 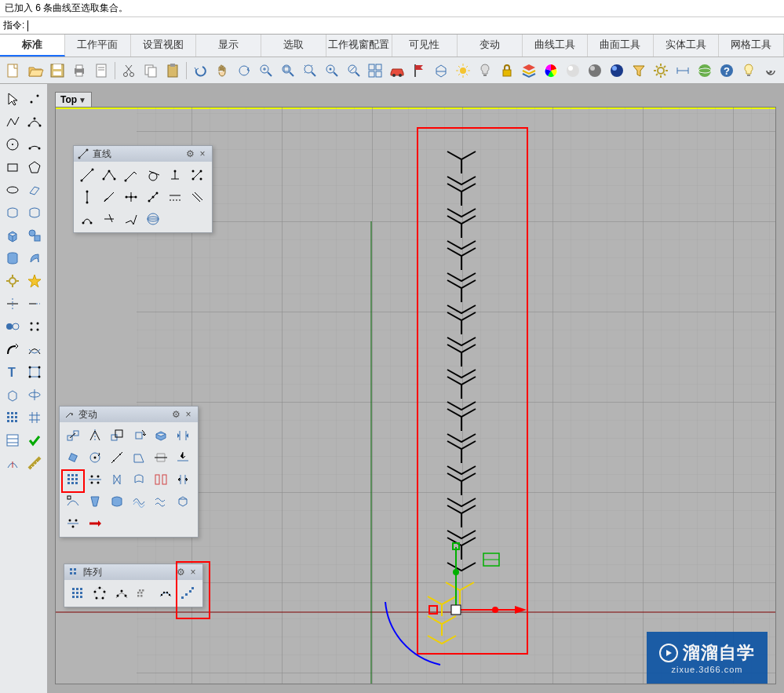 I want to click on copy-box-icon, so click(x=161, y=436).